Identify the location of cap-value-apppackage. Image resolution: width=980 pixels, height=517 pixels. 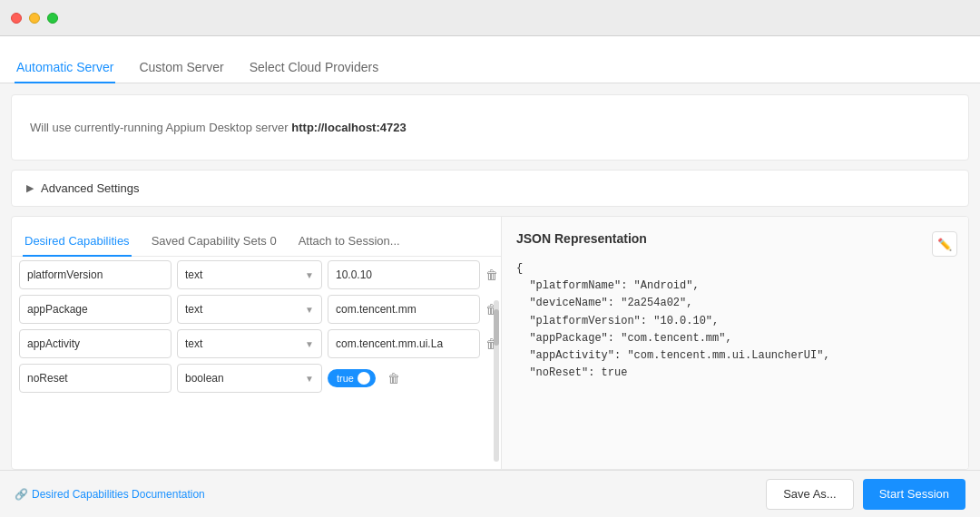
(404, 309).